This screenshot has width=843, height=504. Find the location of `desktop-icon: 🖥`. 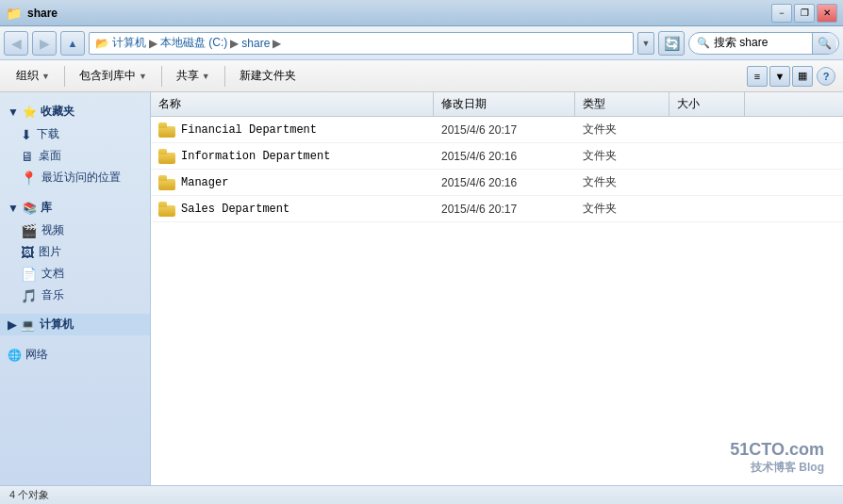

desktop-icon: 🖥 is located at coordinates (27, 156).